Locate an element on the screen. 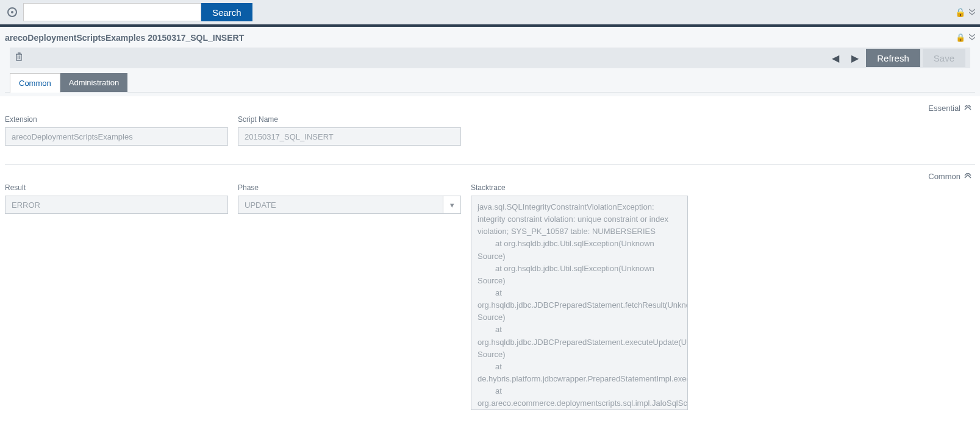  script-name-field-group: Script Name is located at coordinates (349, 130).